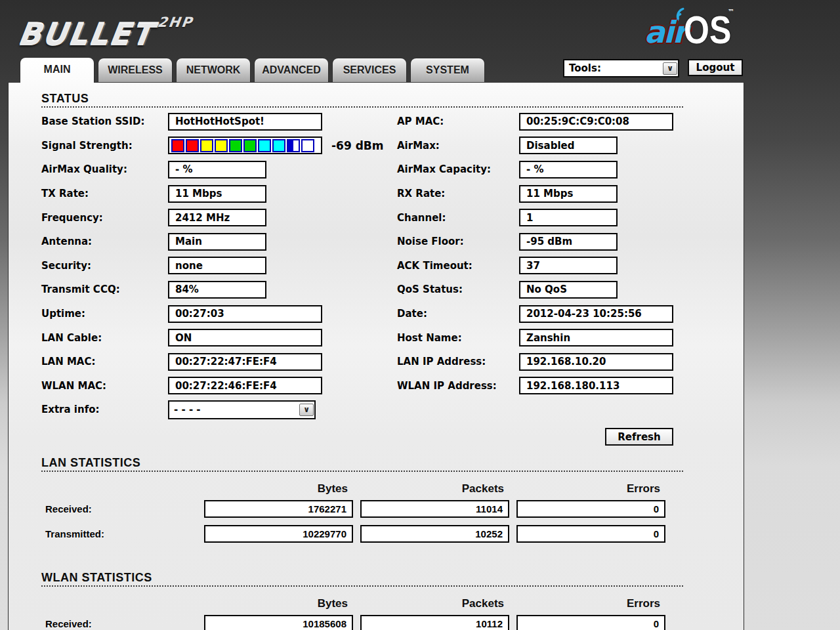 The image size is (840, 630). I want to click on ssid-value: HotHotHotSpot!, so click(245, 122).